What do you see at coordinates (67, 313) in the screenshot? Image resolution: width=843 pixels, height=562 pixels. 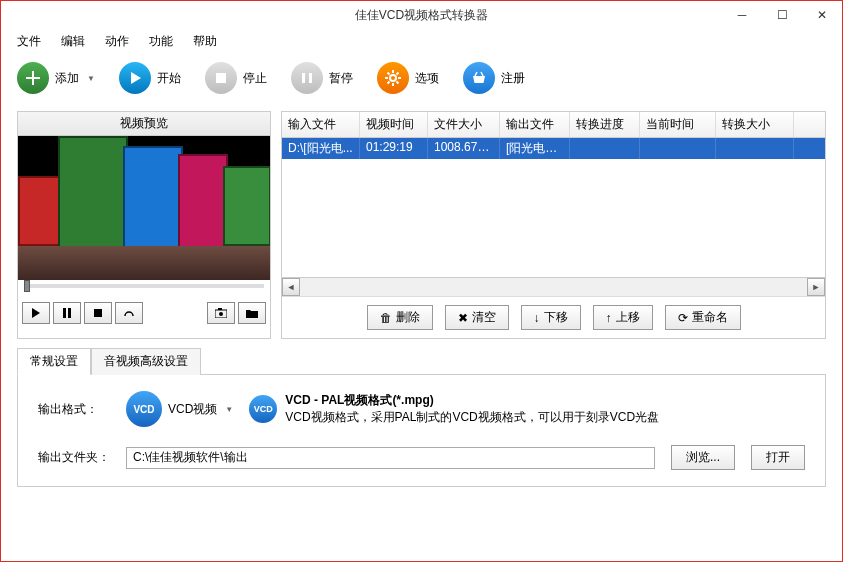 I see `pause-small-button` at bounding box center [67, 313].